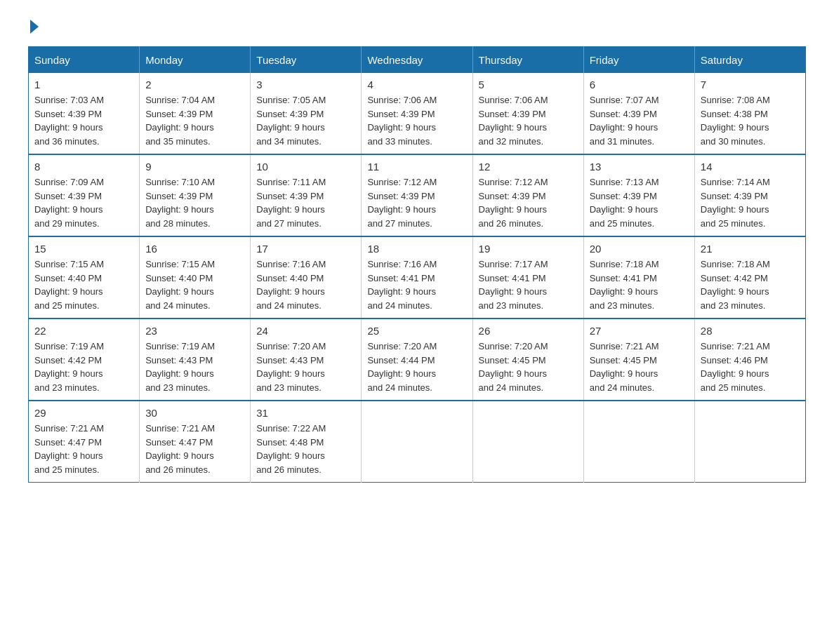  What do you see at coordinates (306, 278) in the screenshot?
I see `calendar-day-cell: 17 Sunrise: 7:16 AM Sunset: 4:40 PM Dayl…` at bounding box center [306, 278].